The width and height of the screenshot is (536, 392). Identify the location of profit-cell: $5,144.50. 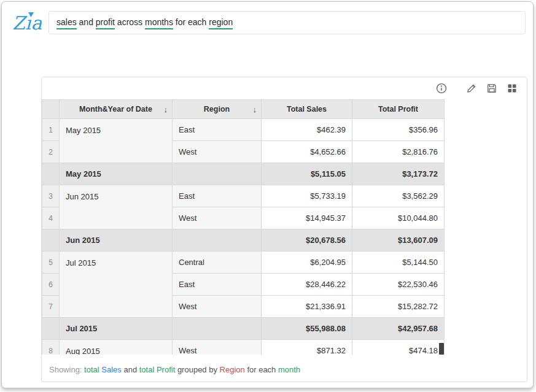
(398, 263).